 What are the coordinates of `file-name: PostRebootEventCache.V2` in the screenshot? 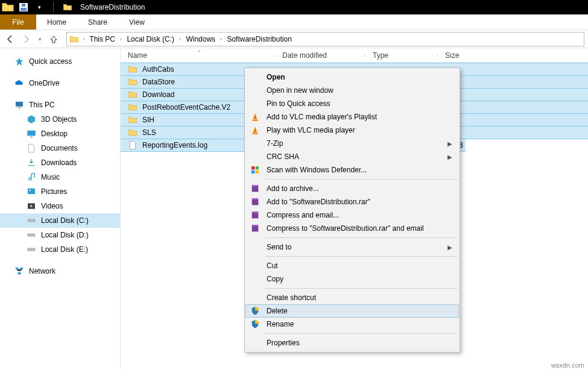 It's located at (186, 107).